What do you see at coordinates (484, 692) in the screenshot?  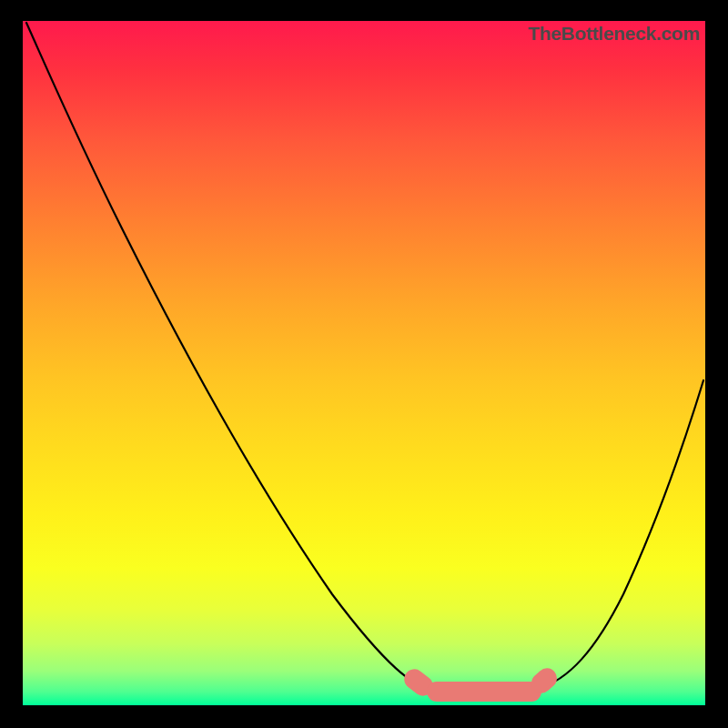 I see `optimal-range-marker-center` at bounding box center [484, 692].